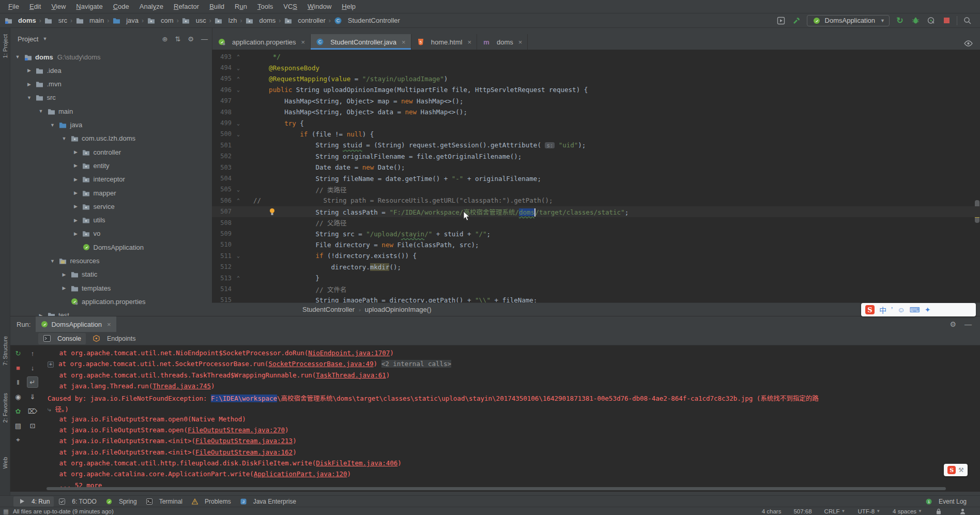 The height and width of the screenshot is (515, 980). What do you see at coordinates (125, 21) in the screenshot?
I see `breadcrumb-item: java` at bounding box center [125, 21].